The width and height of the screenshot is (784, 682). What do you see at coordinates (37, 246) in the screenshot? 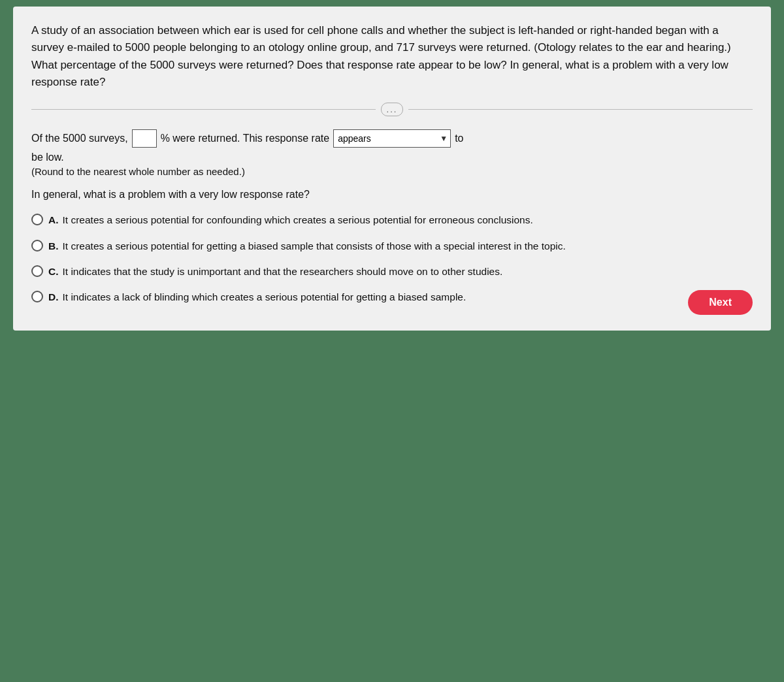
I see `radio-button-b` at bounding box center [37, 246].